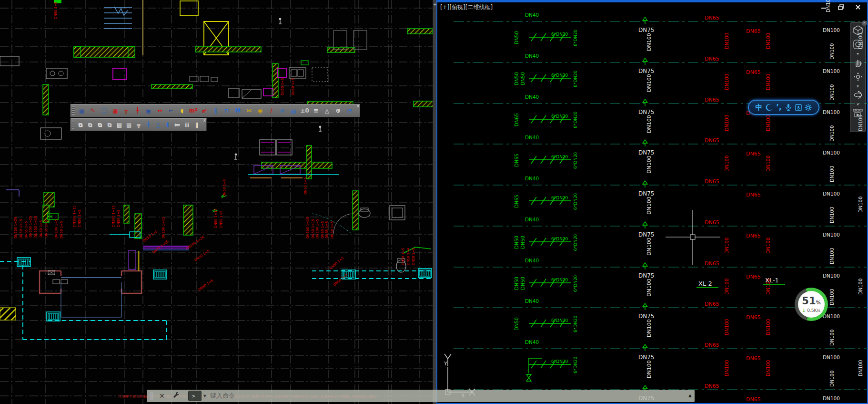 The height and width of the screenshot is (404, 868). Describe the element at coordinates (162, 396) in the screenshot. I see `close-icon: ✕` at that location.